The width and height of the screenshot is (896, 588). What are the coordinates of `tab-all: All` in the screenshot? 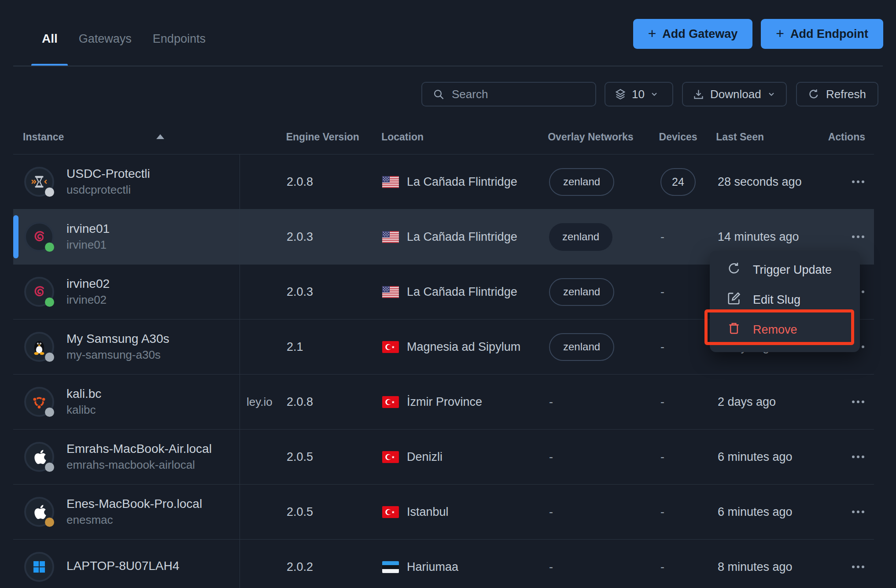 It's located at (50, 39).